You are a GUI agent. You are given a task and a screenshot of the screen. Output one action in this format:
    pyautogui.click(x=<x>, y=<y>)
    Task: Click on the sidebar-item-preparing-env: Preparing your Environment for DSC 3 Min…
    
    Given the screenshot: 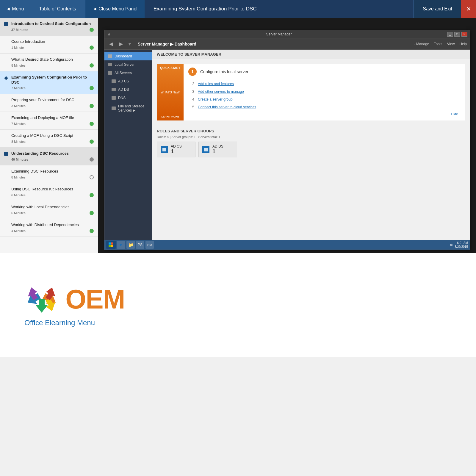 What is the action you would take?
    pyautogui.click(x=49, y=103)
    